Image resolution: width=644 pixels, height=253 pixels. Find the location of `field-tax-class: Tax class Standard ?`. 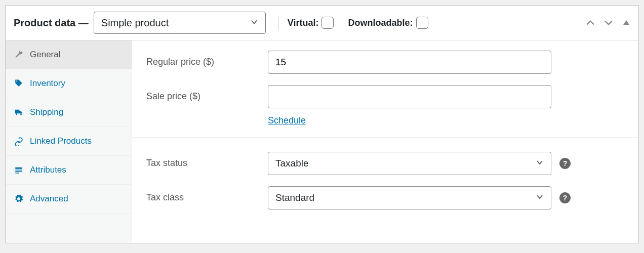

field-tax-class: Tax class Standard ? is located at coordinates (385, 198).